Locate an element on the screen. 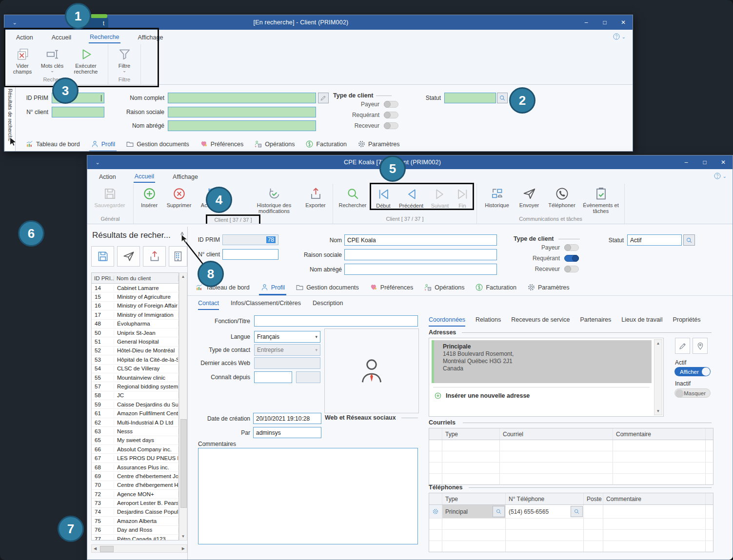  result-row: 62Multi-Industrial A D Ltd is located at coordinates (135, 423).